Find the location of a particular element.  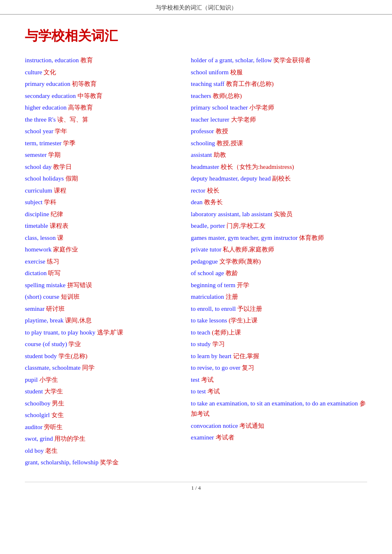

vocab-english: schooling is located at coordinates (204, 143).